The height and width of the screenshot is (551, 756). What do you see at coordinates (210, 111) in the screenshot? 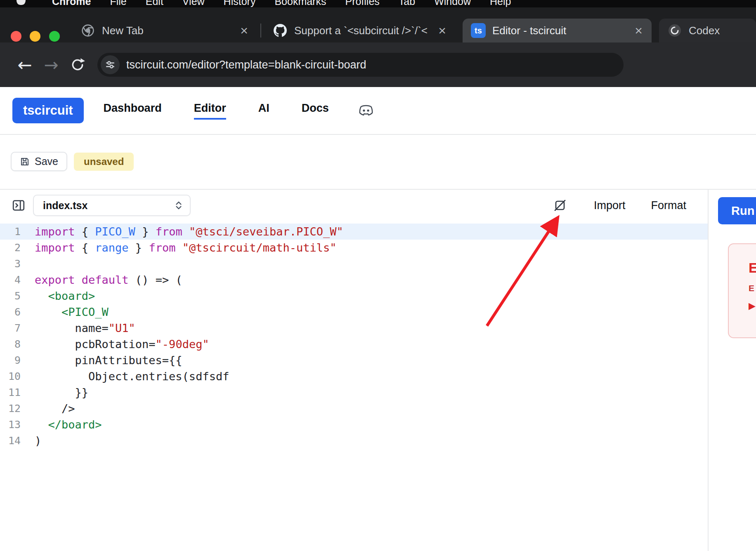
I see `nav-item-editor: Editor` at bounding box center [210, 111].